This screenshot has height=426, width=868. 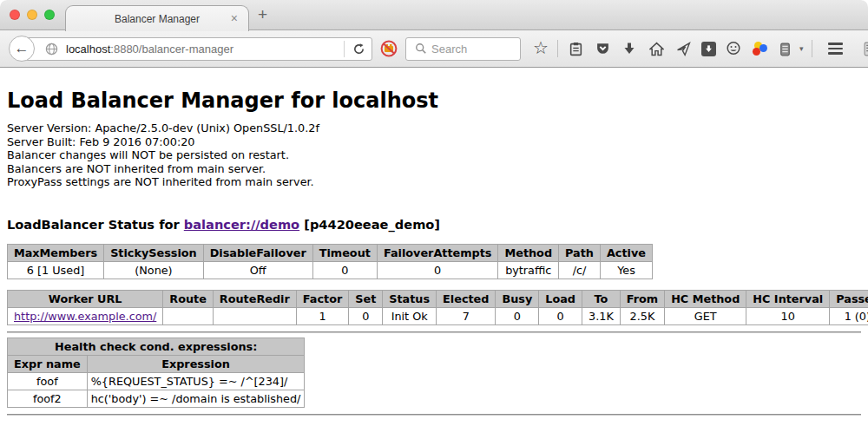 I want to click on table-header-row: Expr name Expression, so click(x=156, y=364).